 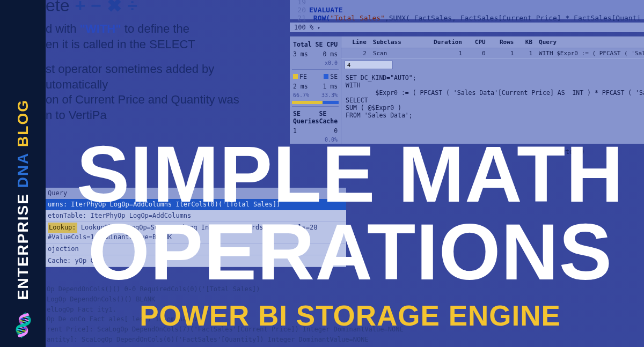 What do you see at coordinates (57, 8) in the screenshot?
I see `slide-title-frag: ete` at bounding box center [57, 8].